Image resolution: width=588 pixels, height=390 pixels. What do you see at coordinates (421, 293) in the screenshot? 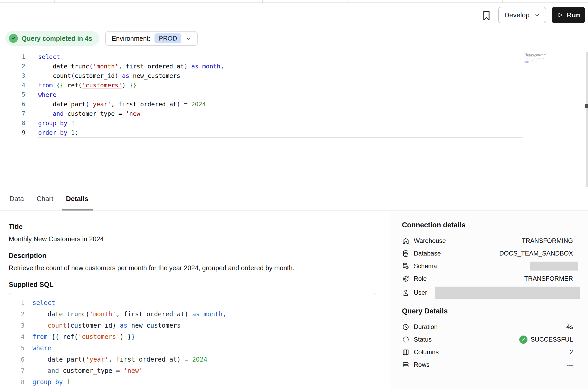
I see `row-label: User` at bounding box center [421, 293].